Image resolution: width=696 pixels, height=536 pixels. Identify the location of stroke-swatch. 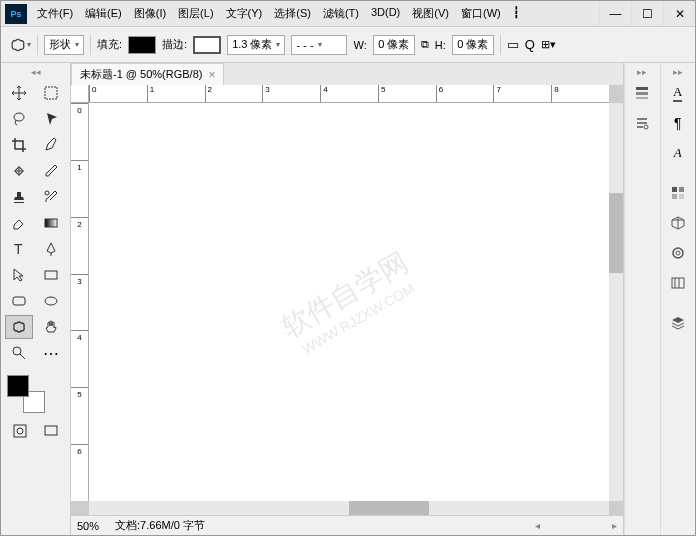
(207, 45).